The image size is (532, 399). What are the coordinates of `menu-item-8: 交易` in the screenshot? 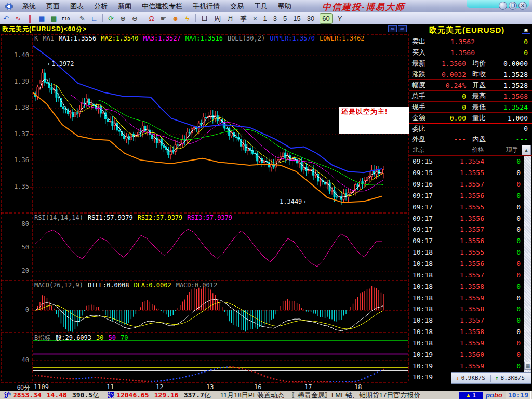 It's located at (237, 6).